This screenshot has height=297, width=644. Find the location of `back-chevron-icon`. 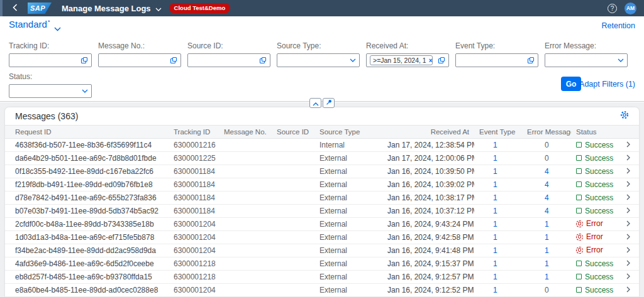

back-chevron-icon is located at coordinates (15, 8).